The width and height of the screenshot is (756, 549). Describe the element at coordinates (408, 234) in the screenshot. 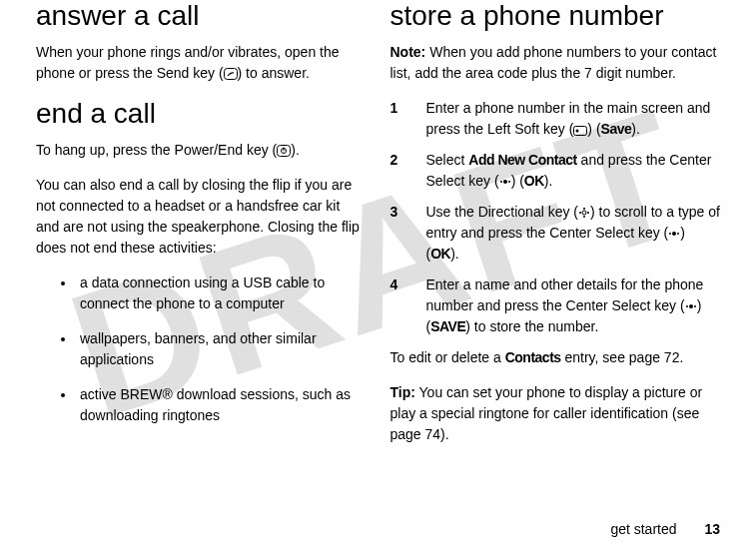

I see `step-number: 3` at that location.